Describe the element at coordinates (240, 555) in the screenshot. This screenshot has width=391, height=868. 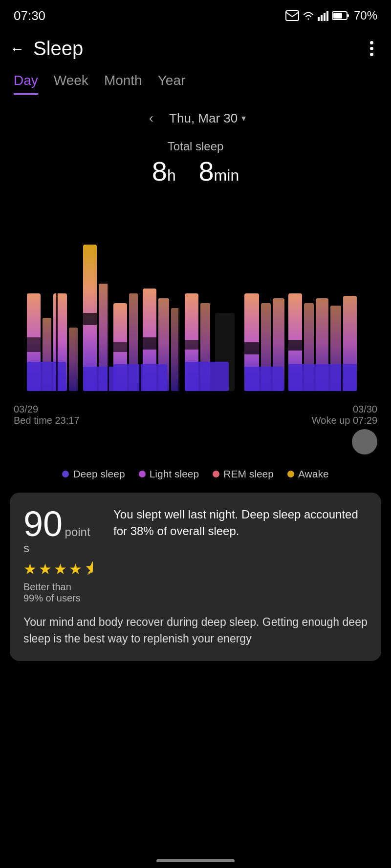
I see `score-right: You slept well last night. Deep sleep ac…` at that location.